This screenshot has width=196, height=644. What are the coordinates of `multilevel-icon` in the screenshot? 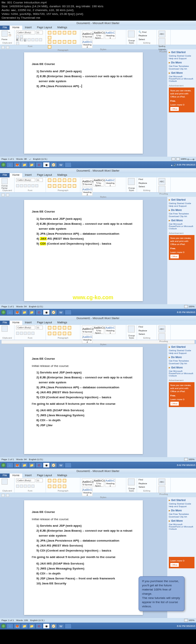 It's located at (60, 33).